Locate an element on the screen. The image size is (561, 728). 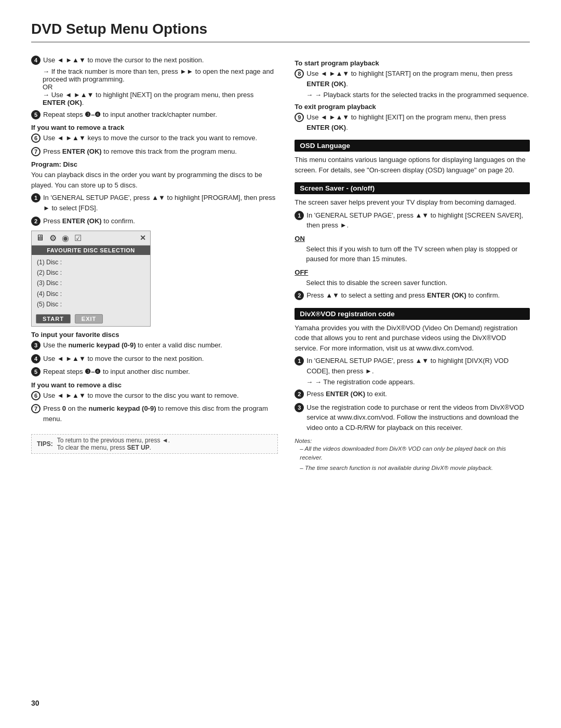
disc-toolbar-icons: 🖥 ⚙ ◉ ☑ is located at coordinates (59, 238).